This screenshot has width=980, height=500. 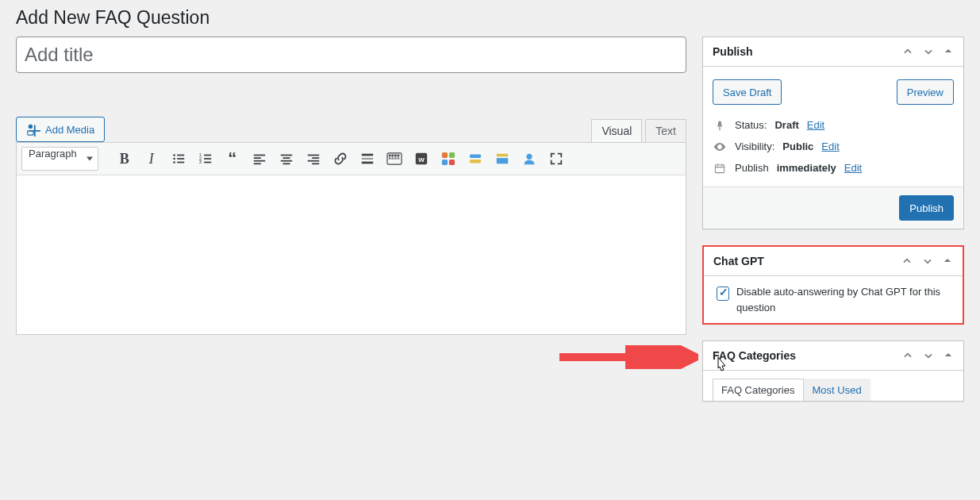 I want to click on insert-more-button, so click(x=367, y=159).